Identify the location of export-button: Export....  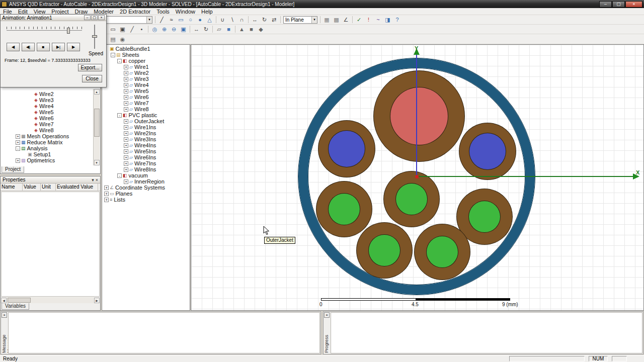
(90, 67).